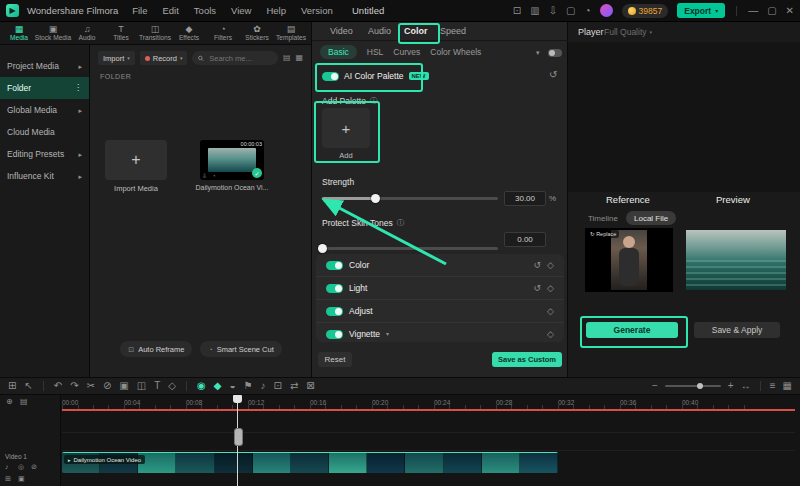  What do you see at coordinates (553, 11) in the screenshot?
I see `download-icon: ⇩` at bounding box center [553, 11].